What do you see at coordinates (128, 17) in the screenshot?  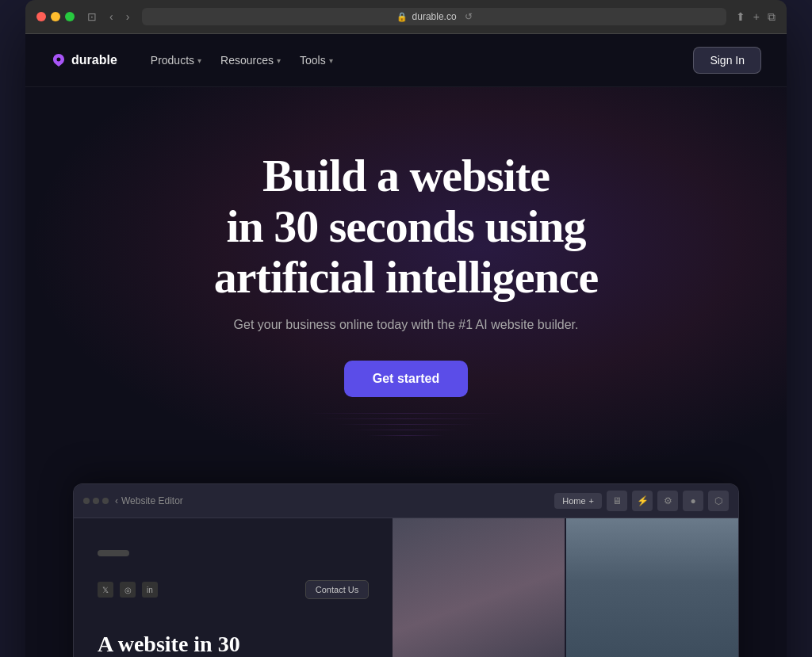 I see `forward-button: ›` at bounding box center [128, 17].